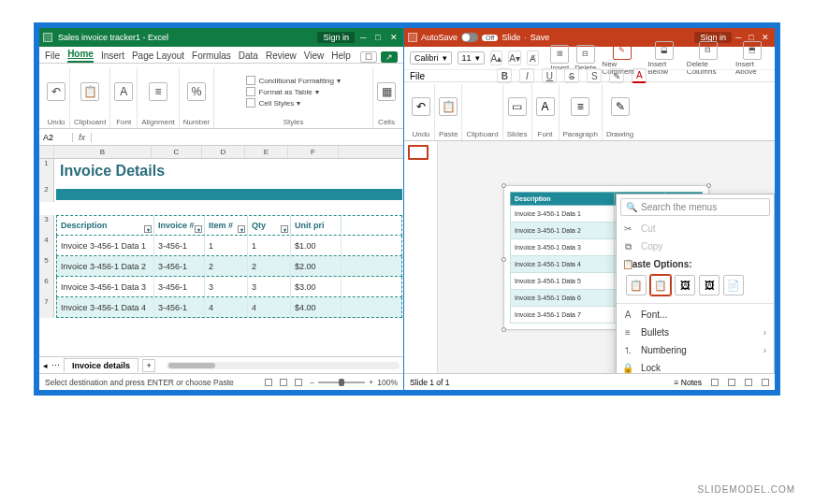 This screenshot has height=504, width=814. What do you see at coordinates (497, 58) in the screenshot?
I see `increase-font-icon: A▴` at bounding box center [497, 58].